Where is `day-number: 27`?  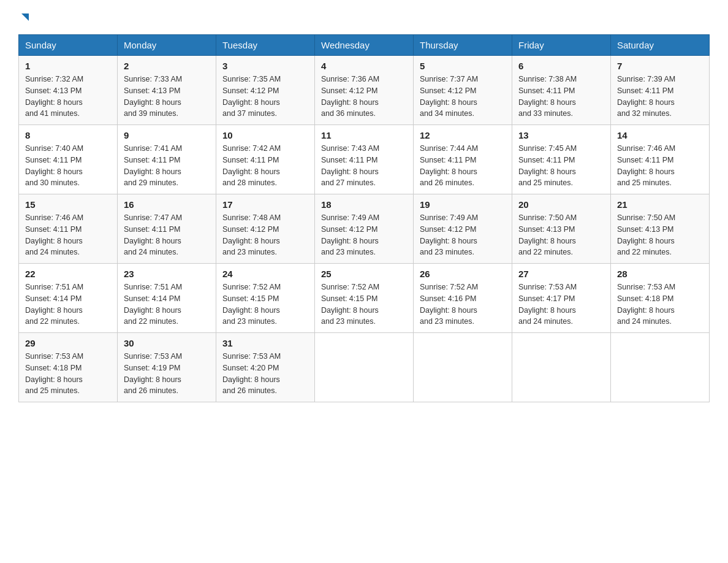 day-number: 27 is located at coordinates (561, 274).